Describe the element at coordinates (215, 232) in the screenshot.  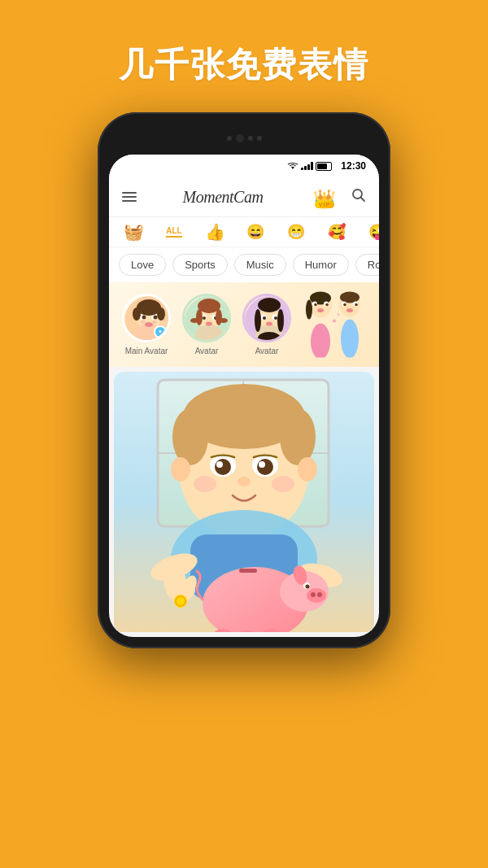
I see `like-icon: 👍` at that location.